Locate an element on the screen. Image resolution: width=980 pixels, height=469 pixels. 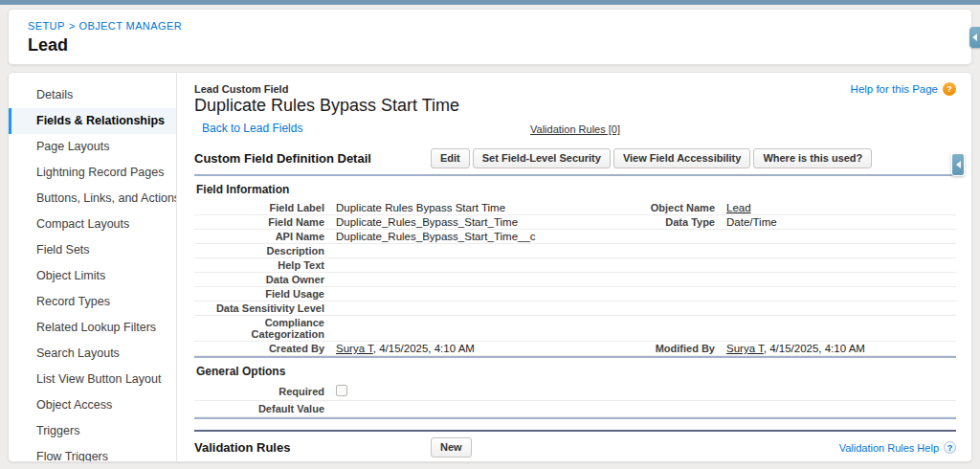
row-label: Modified By is located at coordinates (675, 348).